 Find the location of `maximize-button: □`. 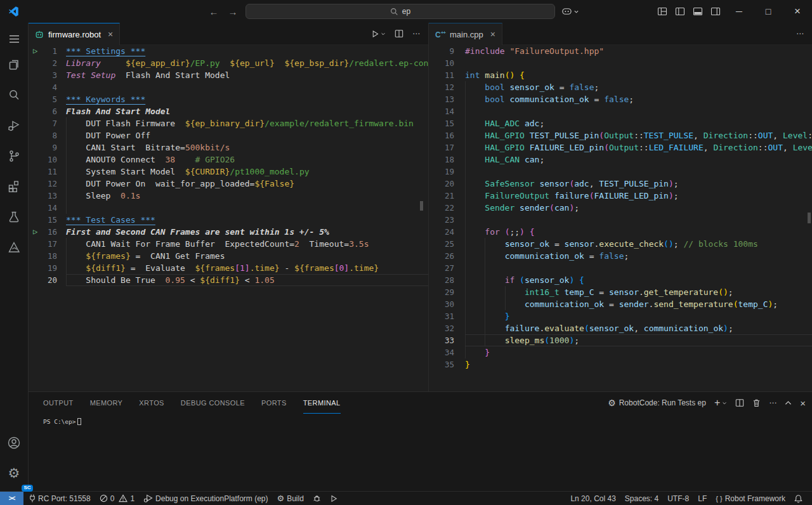

maximize-button: □ is located at coordinates (768, 11).